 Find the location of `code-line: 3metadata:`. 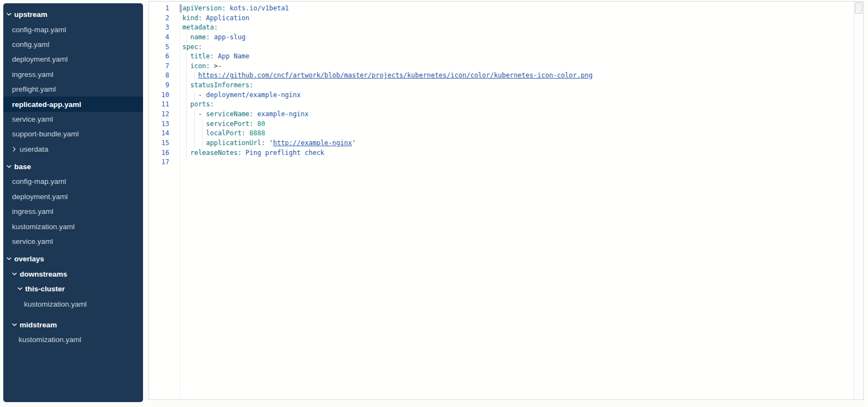

code-line: 3metadata: is located at coordinates (501, 28).